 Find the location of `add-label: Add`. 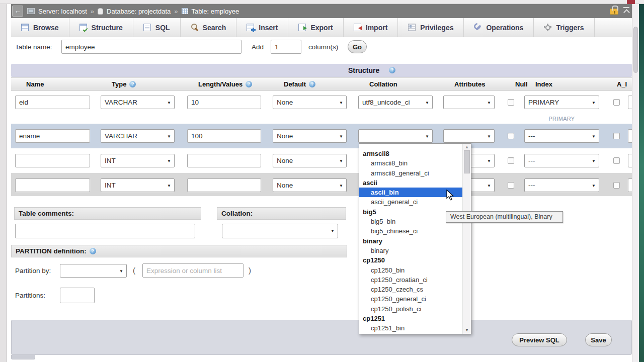

add-label: Add is located at coordinates (258, 47).